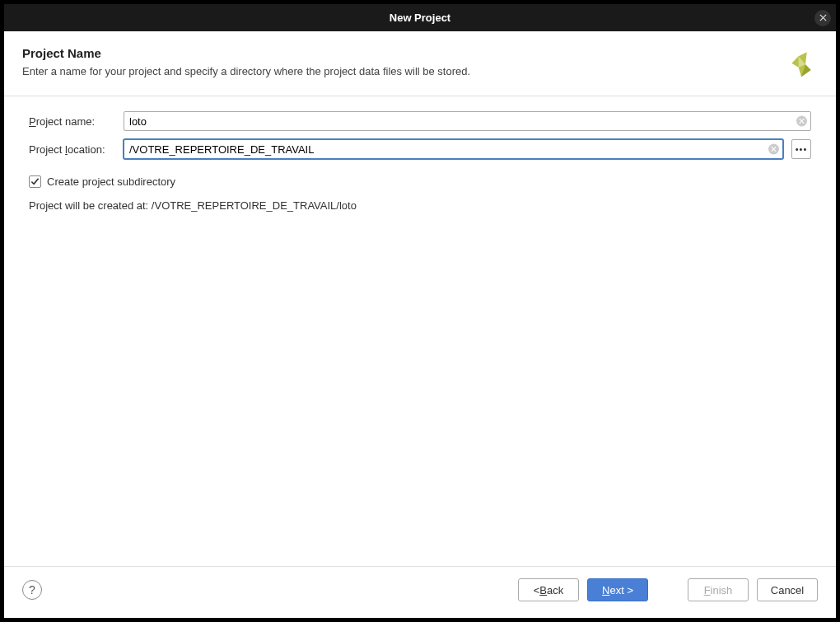 The height and width of the screenshot is (622, 840). I want to click on subdirectory-checkbox-row: Create project subdirectory, so click(420, 181).